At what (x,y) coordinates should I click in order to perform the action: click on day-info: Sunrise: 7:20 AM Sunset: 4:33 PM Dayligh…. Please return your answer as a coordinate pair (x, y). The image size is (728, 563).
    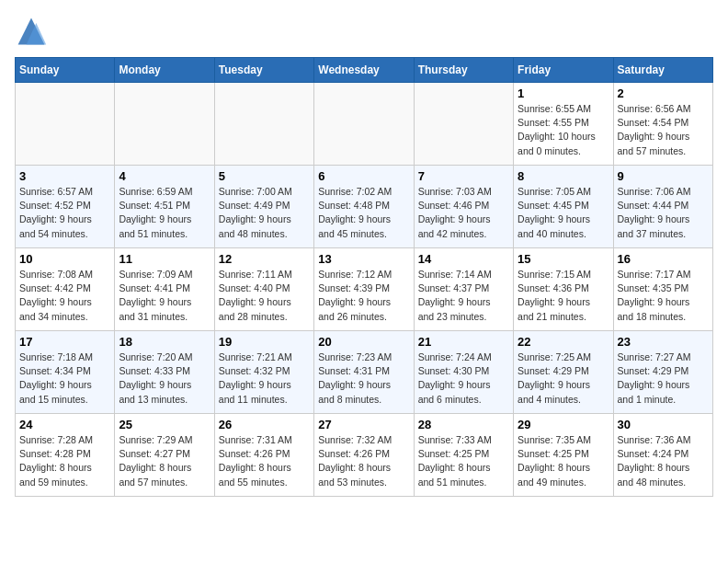
    Looking at the image, I should click on (164, 379).